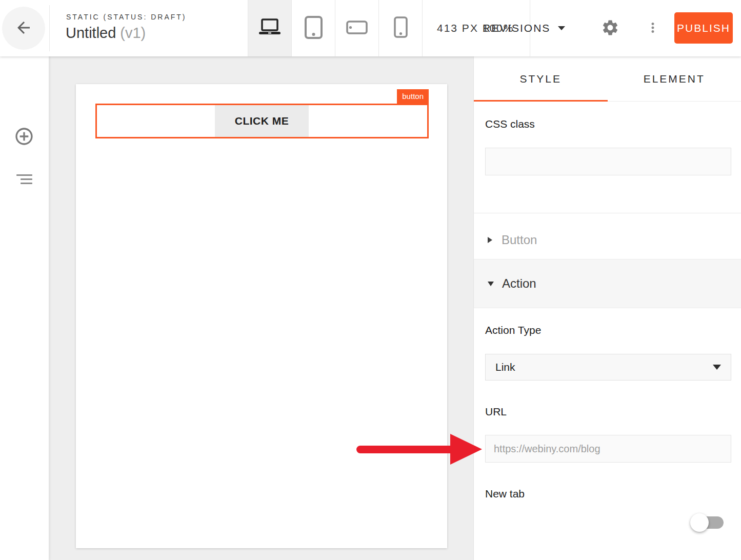 The width and height of the screenshot is (741, 560). I want to click on device-preview-bar, so click(335, 28).